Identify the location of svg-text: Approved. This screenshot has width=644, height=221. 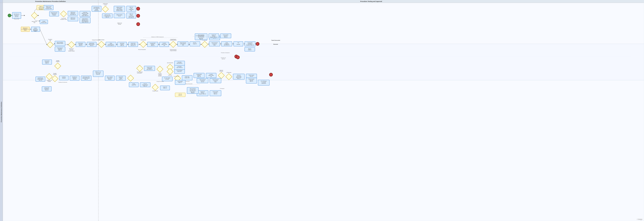
(223, 59).